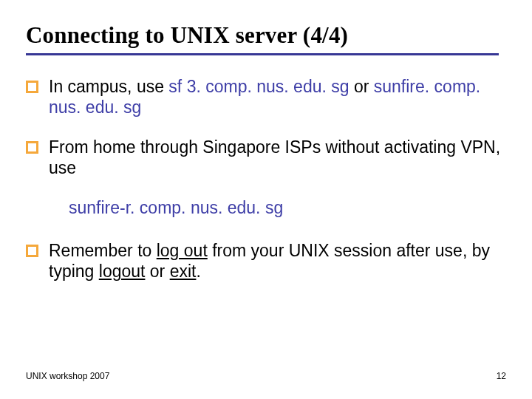 This screenshot has width=532, height=399. What do you see at coordinates (266, 157) in the screenshot?
I see `bullet-item: From home through Singapore ISPs without…` at bounding box center [266, 157].